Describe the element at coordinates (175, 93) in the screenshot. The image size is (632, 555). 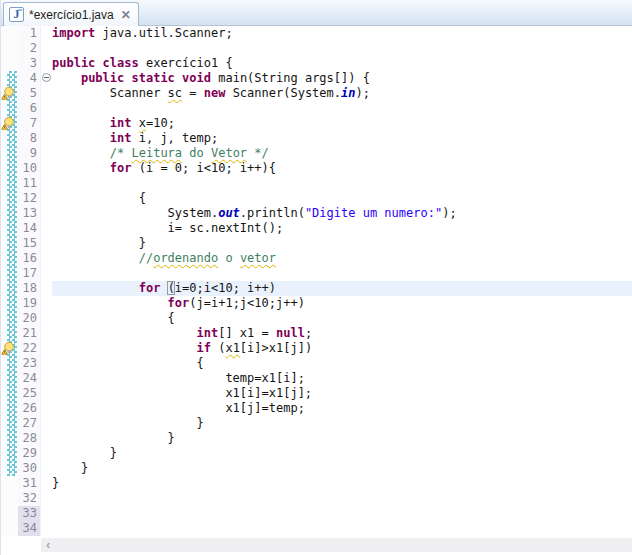
I see `code-segment: sc` at that location.